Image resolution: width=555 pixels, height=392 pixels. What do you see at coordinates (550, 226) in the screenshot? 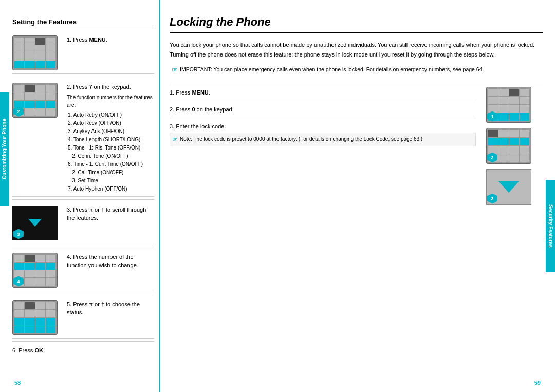
I see `right-tab-label: Security Features` at bounding box center [550, 226].